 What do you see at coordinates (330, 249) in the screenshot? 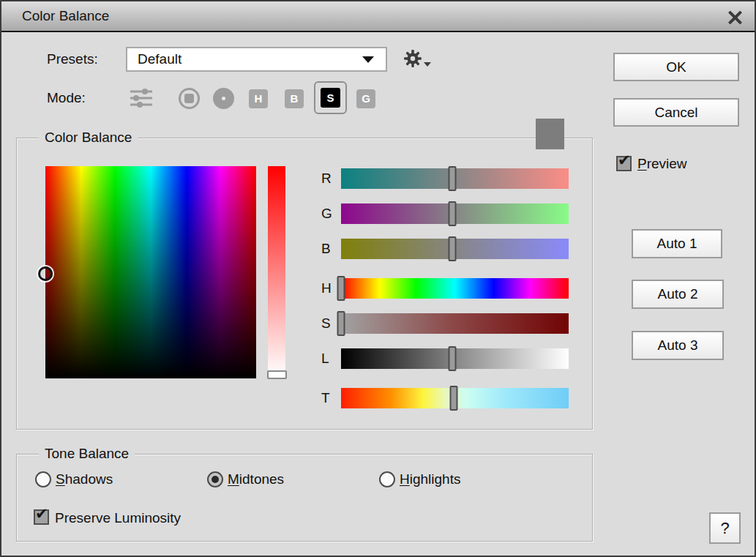
I see `slider-label-b: B` at bounding box center [330, 249].